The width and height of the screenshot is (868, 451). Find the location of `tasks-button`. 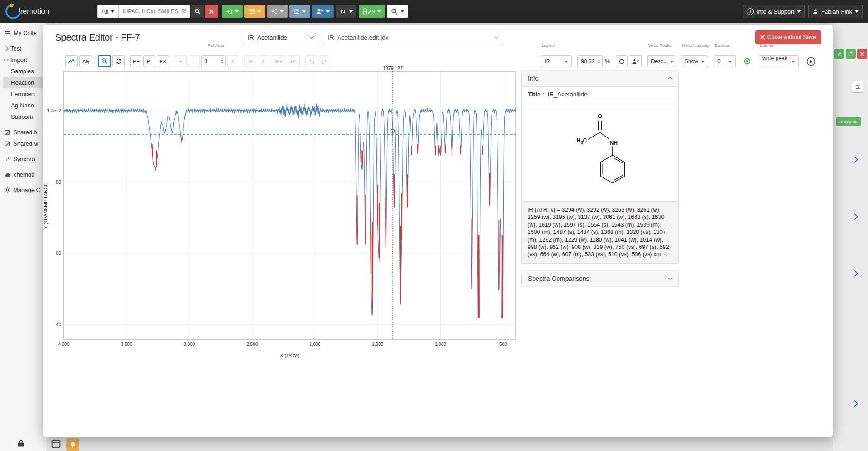

tasks-button is located at coordinates (299, 11).